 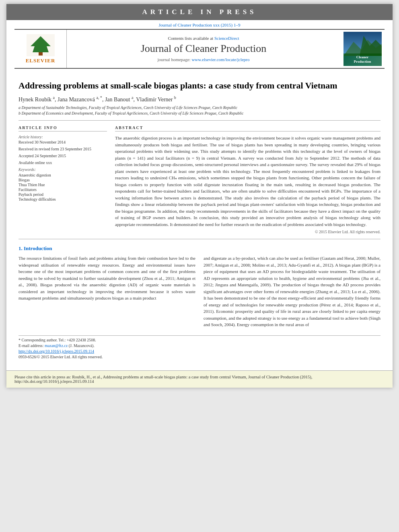 I want to click on journal-ref: Journal of Cleaner Production xxx (2015)…, so click(x=200, y=25).